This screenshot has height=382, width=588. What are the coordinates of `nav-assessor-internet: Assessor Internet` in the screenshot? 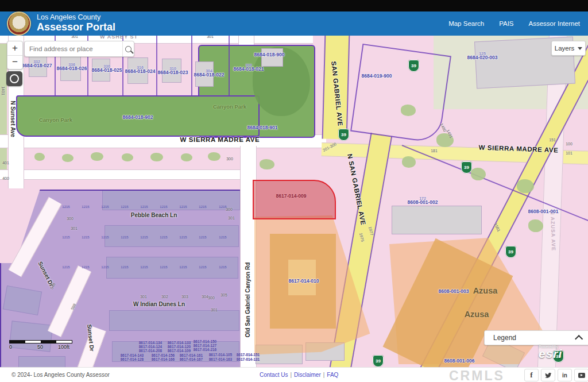 It's located at (555, 24).